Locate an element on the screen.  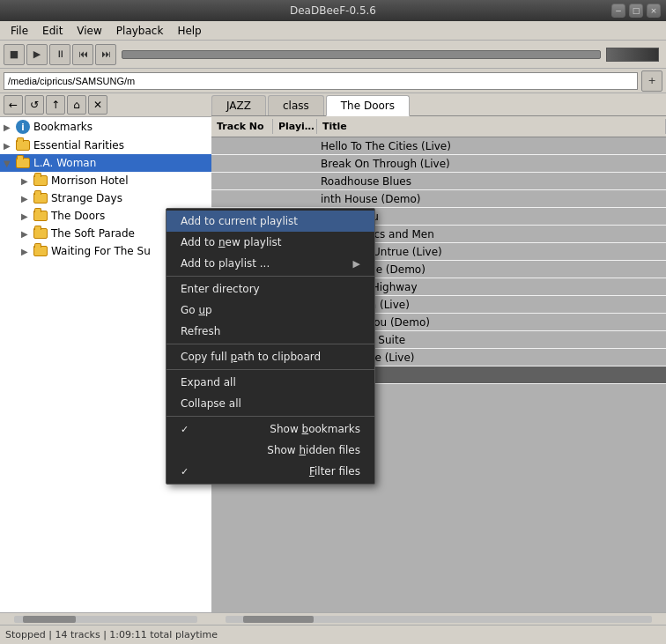
menu-help: Help is located at coordinates (189, 31).